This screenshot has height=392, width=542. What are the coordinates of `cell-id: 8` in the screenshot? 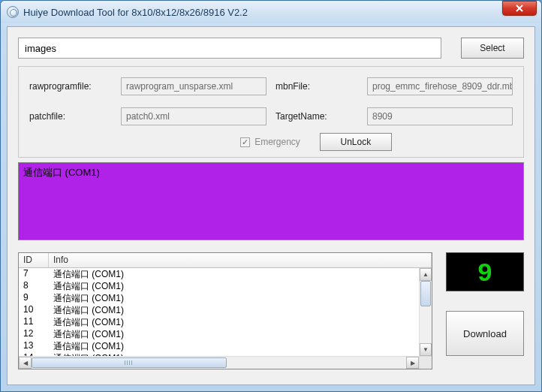 It's located at (34, 286).